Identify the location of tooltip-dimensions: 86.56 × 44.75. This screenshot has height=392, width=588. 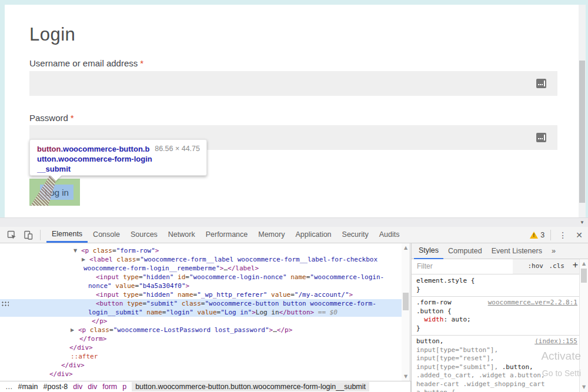
(178, 149).